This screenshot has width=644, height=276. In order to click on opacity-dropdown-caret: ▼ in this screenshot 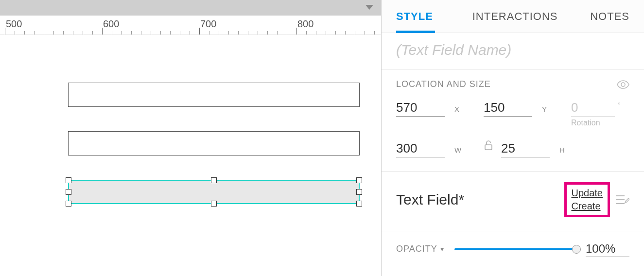, I will do `click(442, 249)`.